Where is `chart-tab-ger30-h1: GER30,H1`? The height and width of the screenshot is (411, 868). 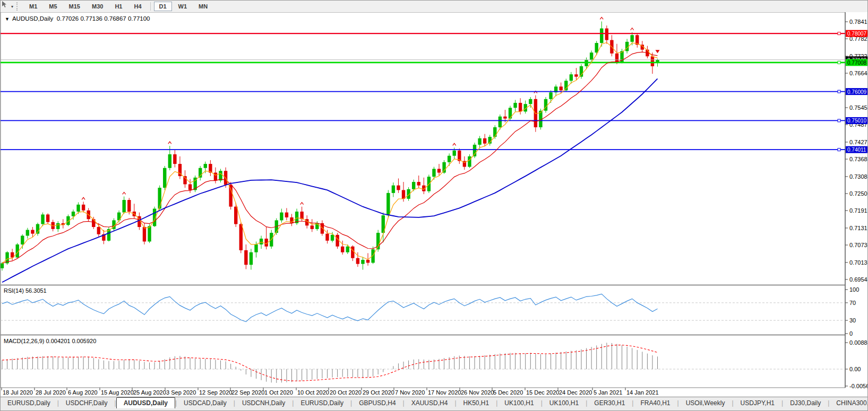
chart-tab-ger30-h1: GER30,H1 is located at coordinates (609, 403).